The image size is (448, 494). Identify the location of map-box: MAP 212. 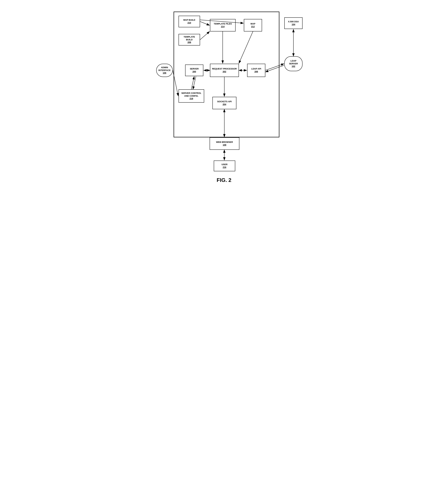
(253, 25).